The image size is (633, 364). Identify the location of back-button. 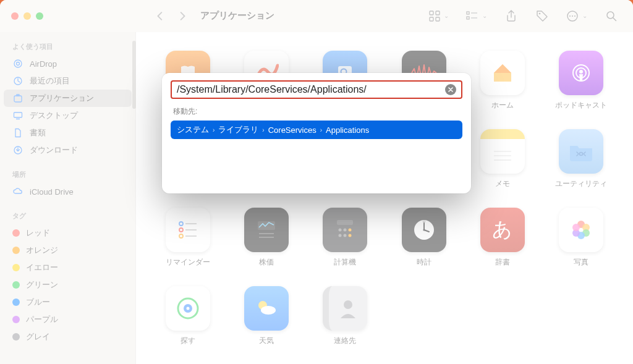
(160, 16).